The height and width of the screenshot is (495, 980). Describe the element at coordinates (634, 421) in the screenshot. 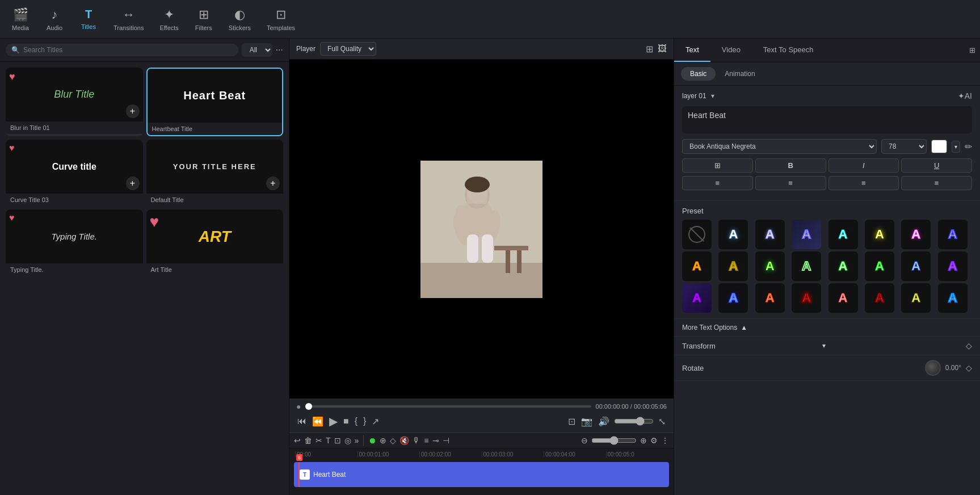

I see `volume-slider` at that location.